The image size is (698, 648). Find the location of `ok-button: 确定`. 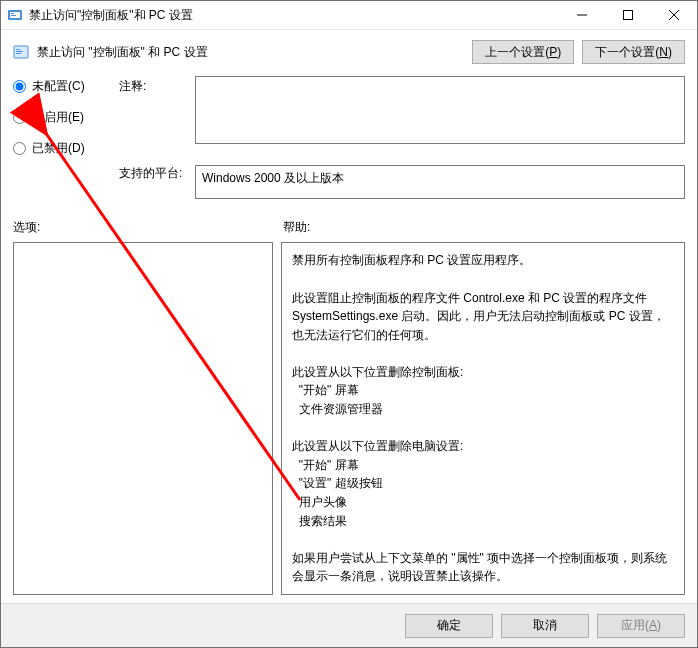

ok-button: 确定 is located at coordinates (449, 626).